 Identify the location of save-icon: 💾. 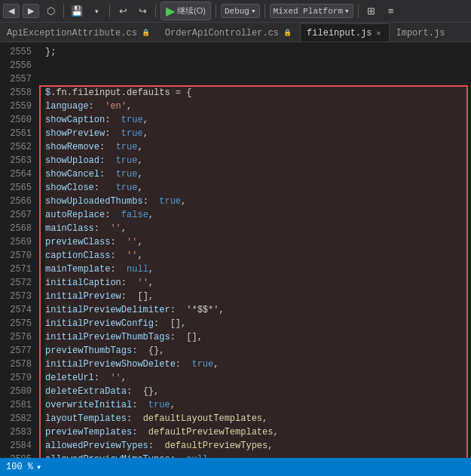
(77, 11).